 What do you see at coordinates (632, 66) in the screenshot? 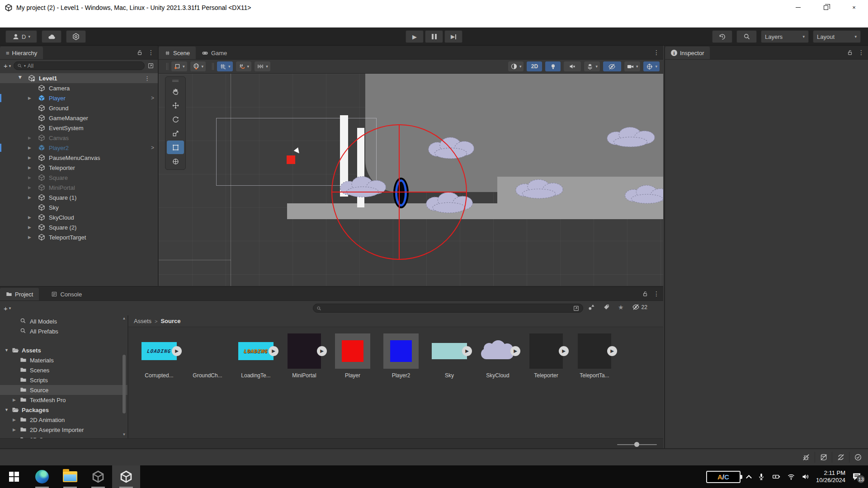
I see `camera-settings-dropdown: ▾` at bounding box center [632, 66].